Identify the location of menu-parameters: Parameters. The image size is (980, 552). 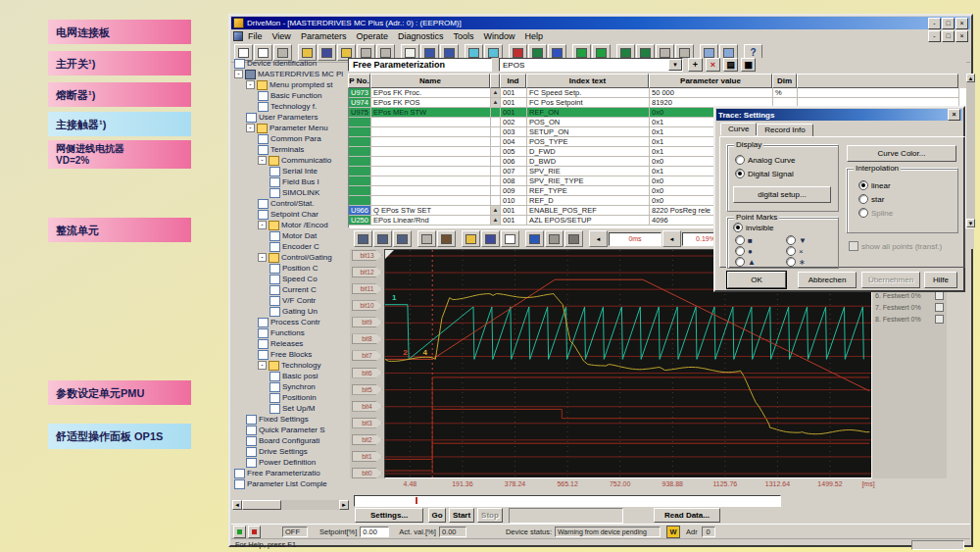
(323, 36).